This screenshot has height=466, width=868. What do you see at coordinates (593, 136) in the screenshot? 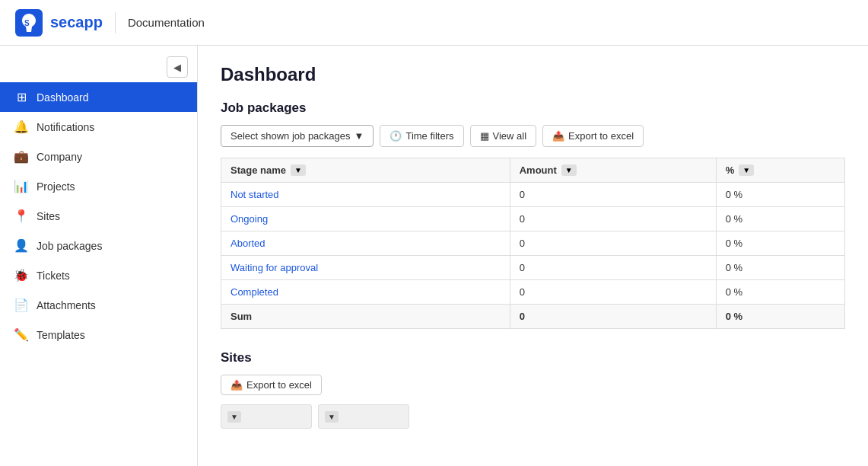
I see `export-to-excel-button: 📤 Export to excel` at bounding box center [593, 136].